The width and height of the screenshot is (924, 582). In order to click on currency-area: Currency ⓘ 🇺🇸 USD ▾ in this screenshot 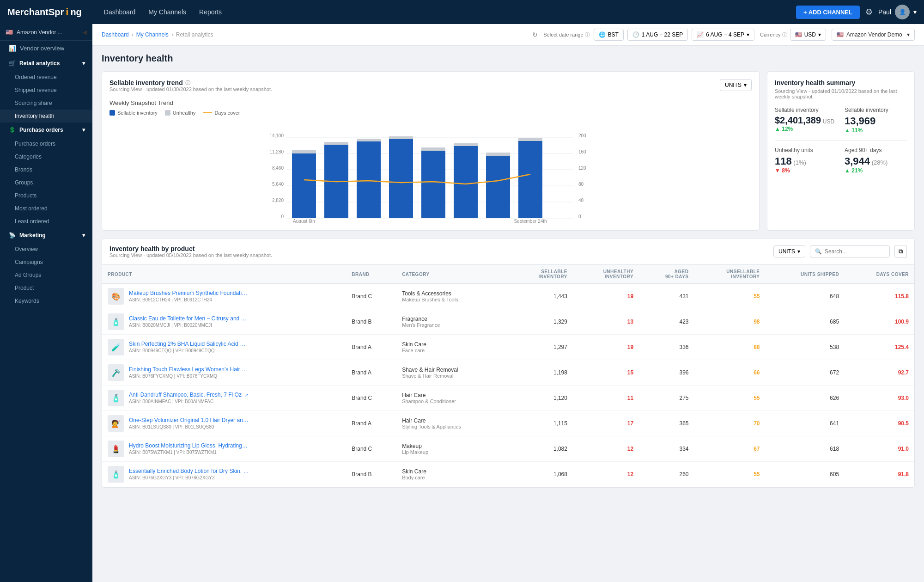, I will do `click(793, 35)`.